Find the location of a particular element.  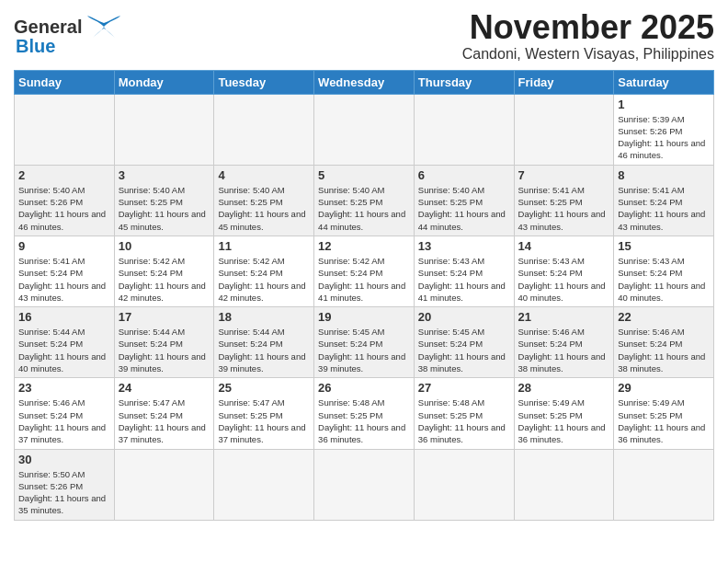

day-info: Sunrise: 5:47 AM Sunset: 5:24 PM Dayligh… is located at coordinates (165, 421).